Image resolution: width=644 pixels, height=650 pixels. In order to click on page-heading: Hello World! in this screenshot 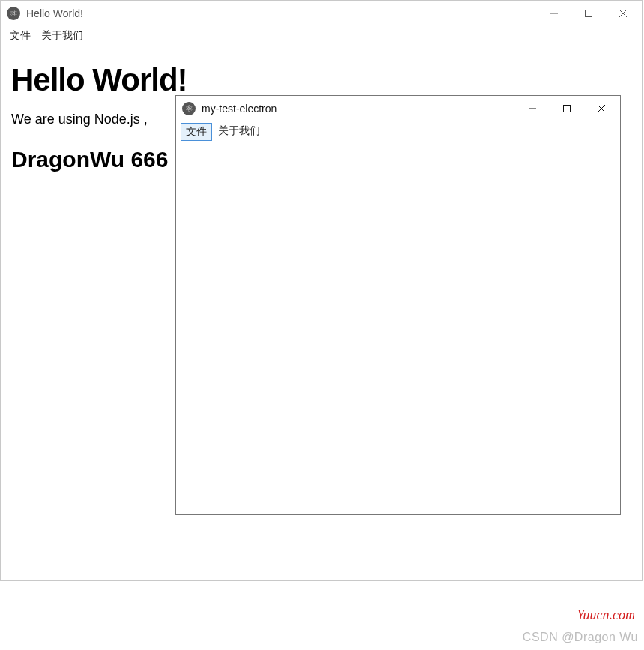, I will do `click(321, 80)`.